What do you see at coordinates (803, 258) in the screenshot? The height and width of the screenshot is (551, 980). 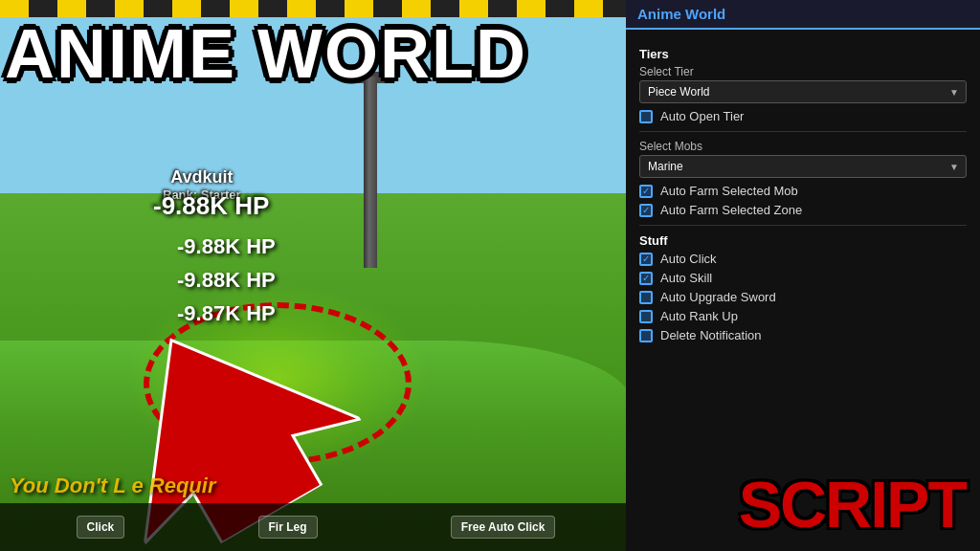 I see `auto-click-row: Auto Click` at bounding box center [803, 258].